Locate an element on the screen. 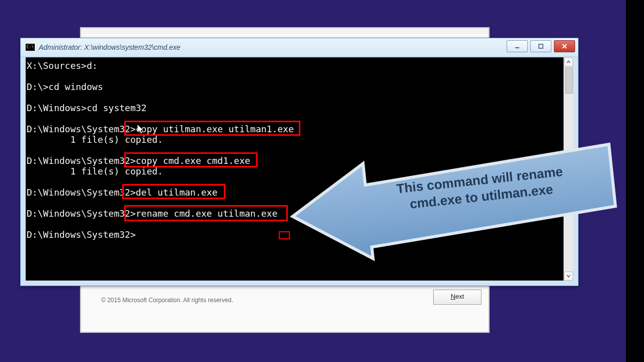 This screenshot has width=644, height=362. chevron-up-icon is located at coordinates (569, 62).